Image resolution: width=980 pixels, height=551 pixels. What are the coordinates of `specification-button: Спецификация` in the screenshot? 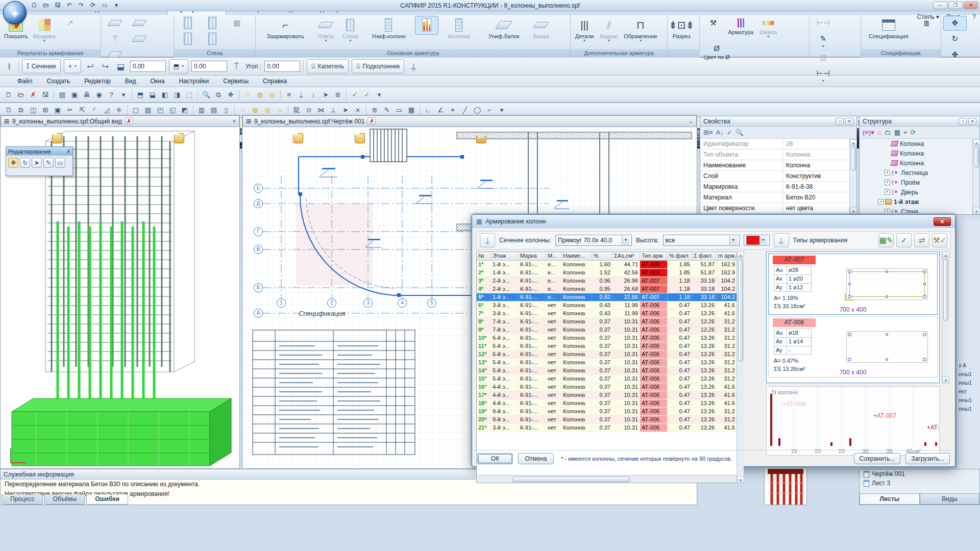 It's located at (889, 29).